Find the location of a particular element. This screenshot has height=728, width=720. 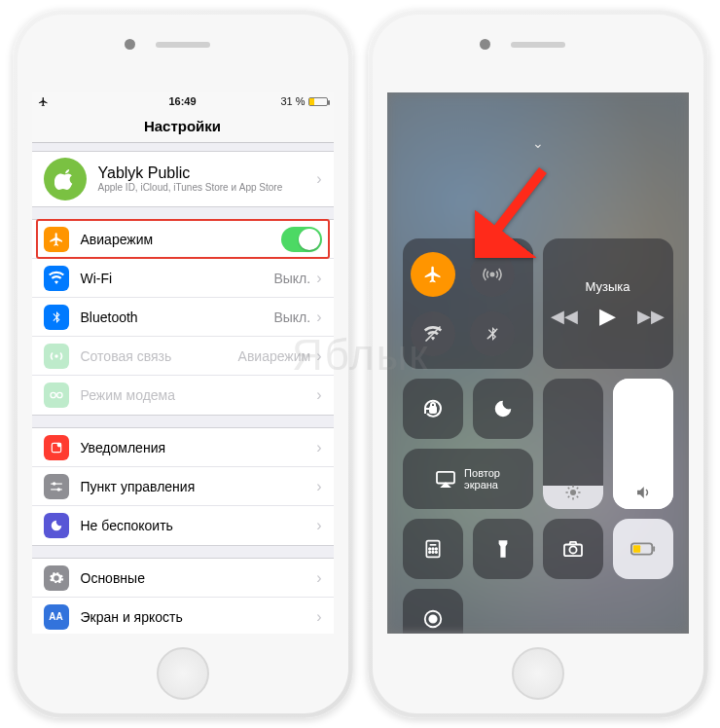

grabber-icon: ⌄ is located at coordinates (538, 143).